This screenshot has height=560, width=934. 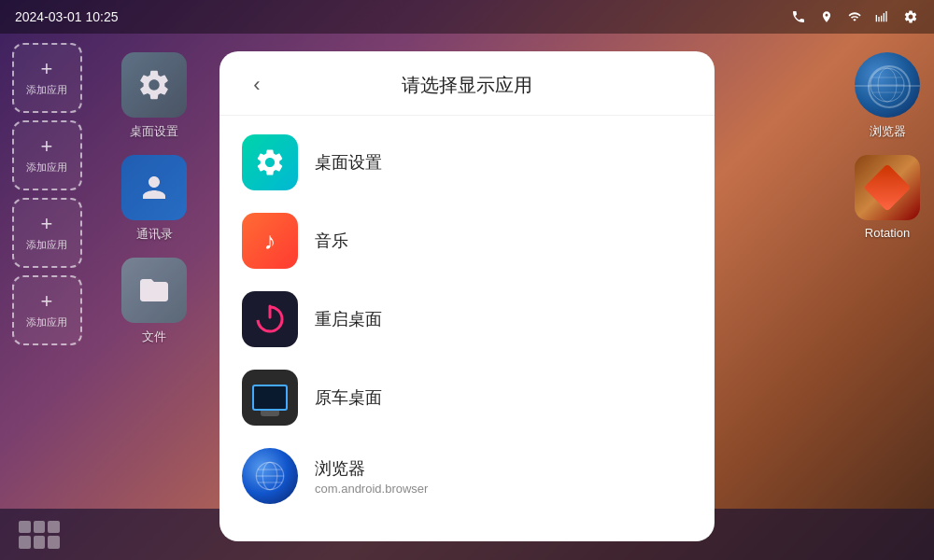 What do you see at coordinates (887, 85) in the screenshot?
I see `globe-icon` at bounding box center [887, 85].